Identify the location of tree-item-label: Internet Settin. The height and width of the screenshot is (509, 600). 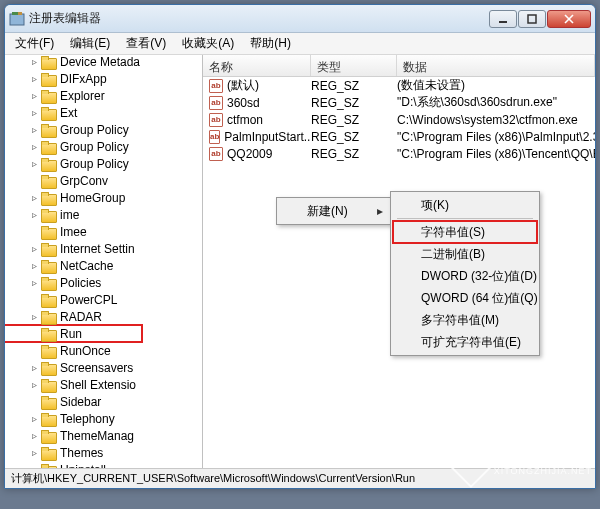
(98, 249).